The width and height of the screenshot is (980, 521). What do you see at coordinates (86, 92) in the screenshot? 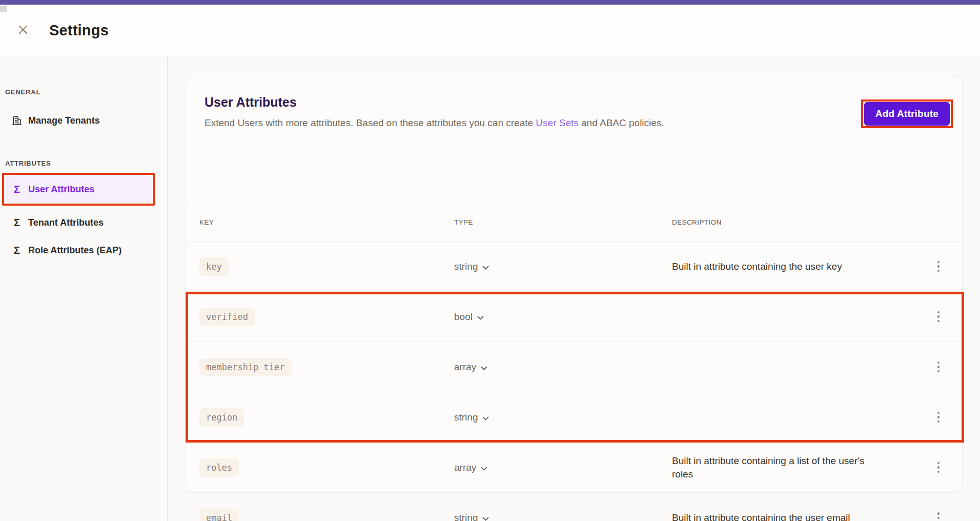
I see `sidebar-section-general: GENERAL` at bounding box center [86, 92].